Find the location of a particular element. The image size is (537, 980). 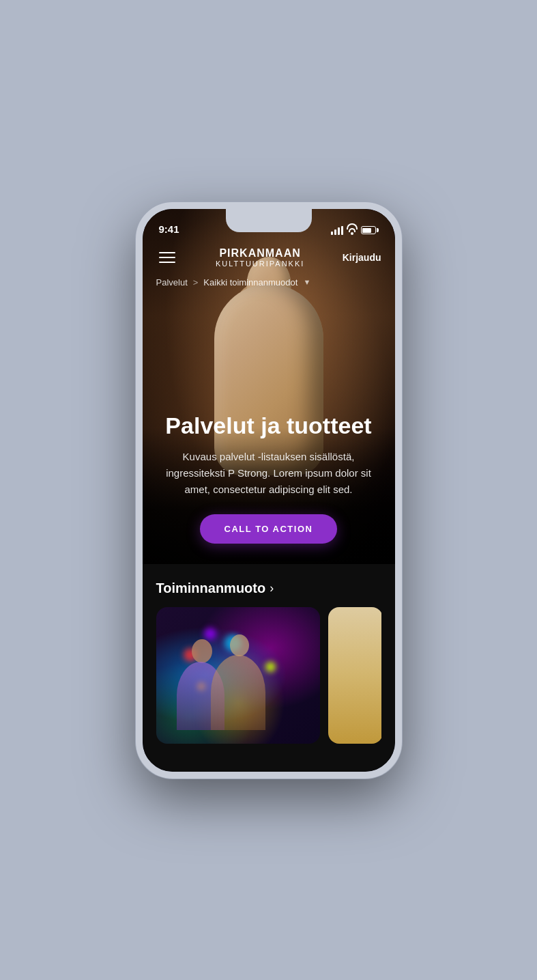

login-button: Kirjaudu is located at coordinates (362, 257).